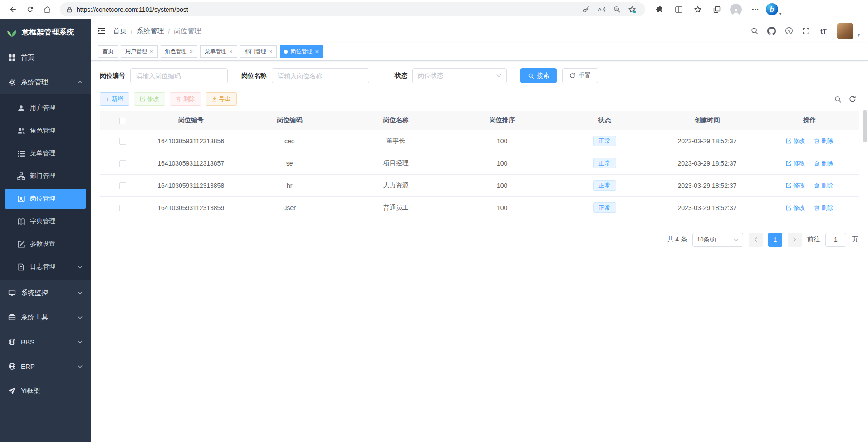 This screenshot has height=442, width=868. Describe the element at coordinates (30, 10) in the screenshot. I see `refresh-icon` at that location.